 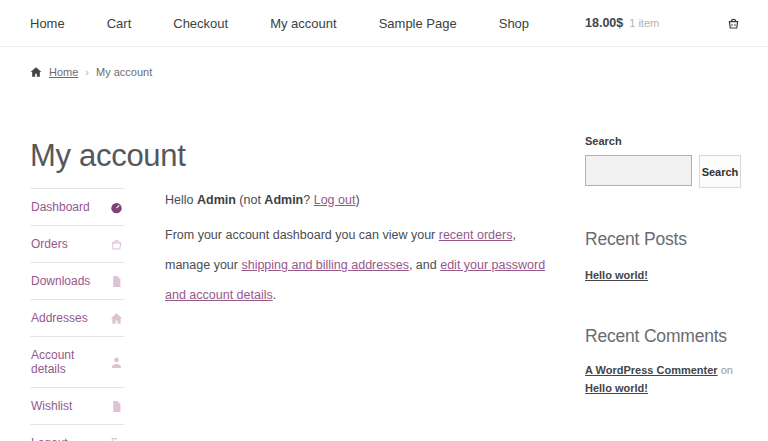 What do you see at coordinates (360, 249) in the screenshot?
I see `account-dashboard-content: Hello Admin (not Admin? Log out) From yo…` at bounding box center [360, 249].